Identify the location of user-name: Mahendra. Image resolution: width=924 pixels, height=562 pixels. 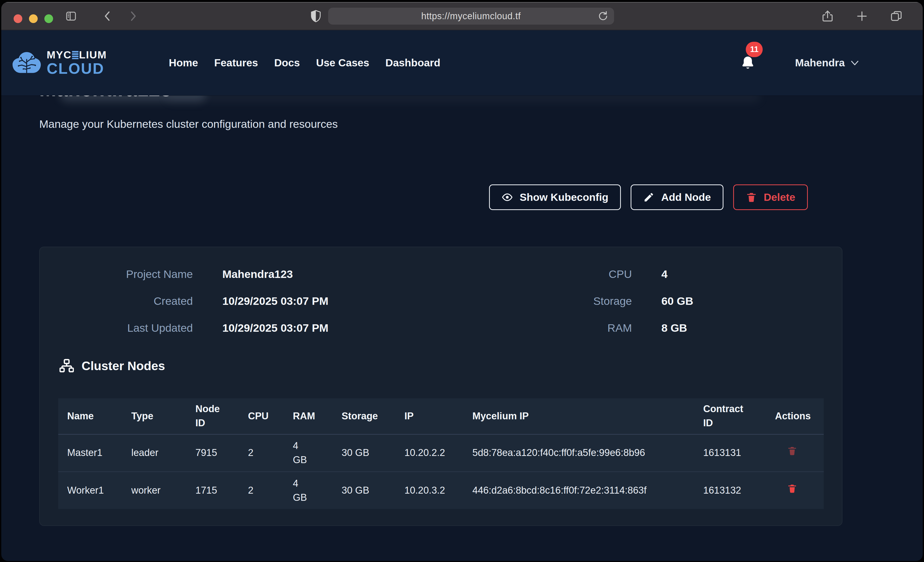
(820, 63).